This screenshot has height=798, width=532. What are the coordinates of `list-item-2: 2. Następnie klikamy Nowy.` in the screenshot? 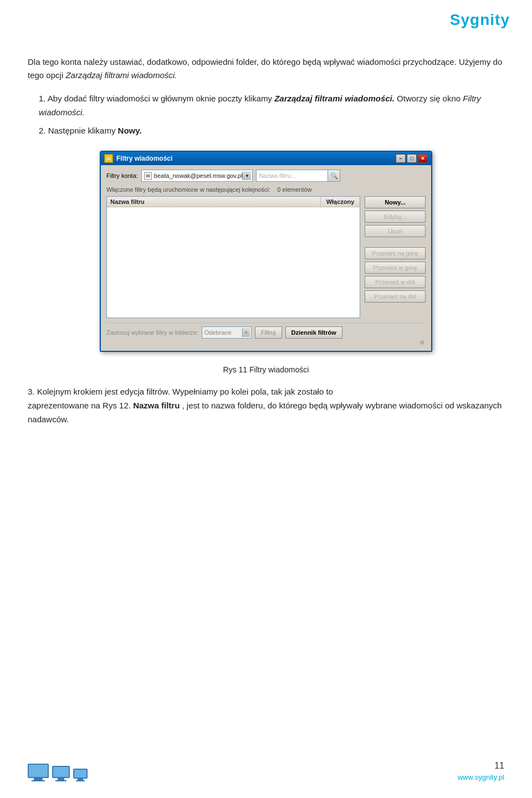 It's located at (272, 131).